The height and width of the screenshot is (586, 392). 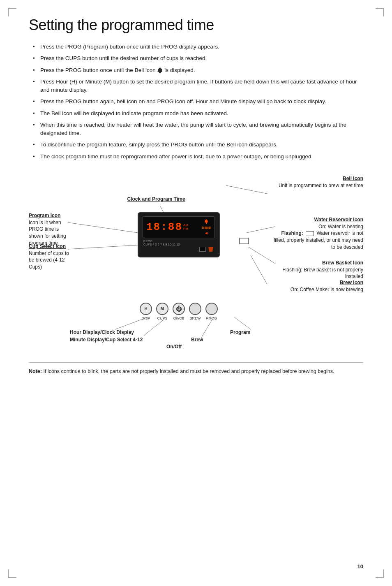 What do you see at coordinates (51, 215) in the screenshot?
I see `program-icon-title: Program Icon` at bounding box center [51, 215].